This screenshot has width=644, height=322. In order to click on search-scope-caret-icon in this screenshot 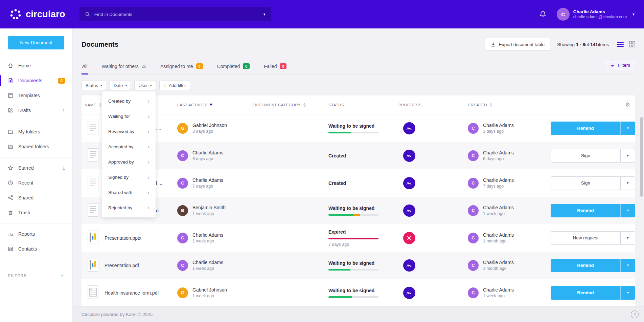, I will do `click(262, 14)`.